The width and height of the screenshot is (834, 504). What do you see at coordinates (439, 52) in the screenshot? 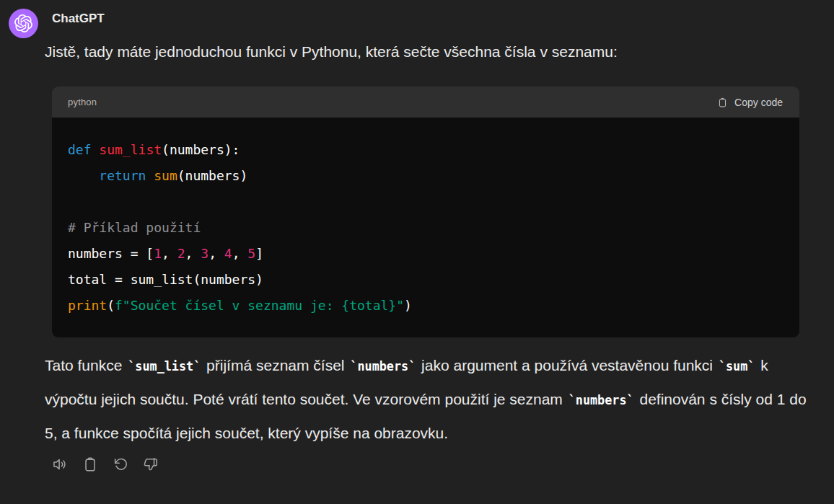
I see `intro-paragraph: Jistě, tady máte jednoduchou funkci v Py…` at bounding box center [439, 52].